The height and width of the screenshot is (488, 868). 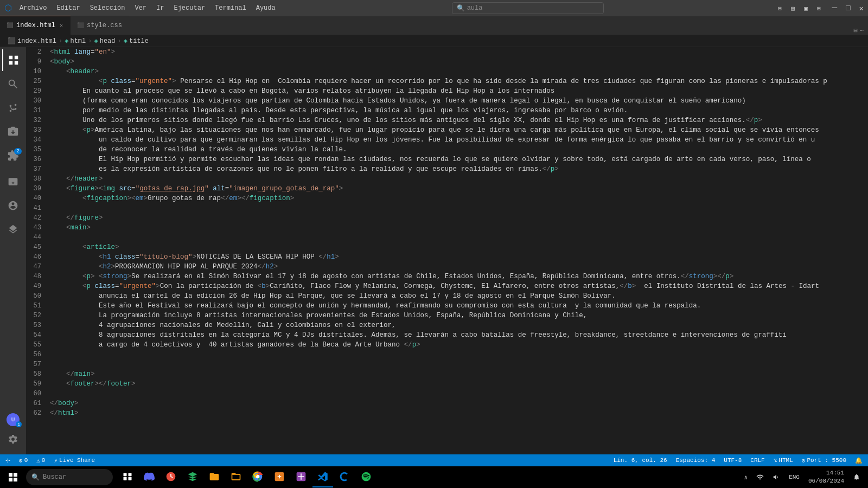 I want to click on taskbar-discord, so click(x=149, y=477).